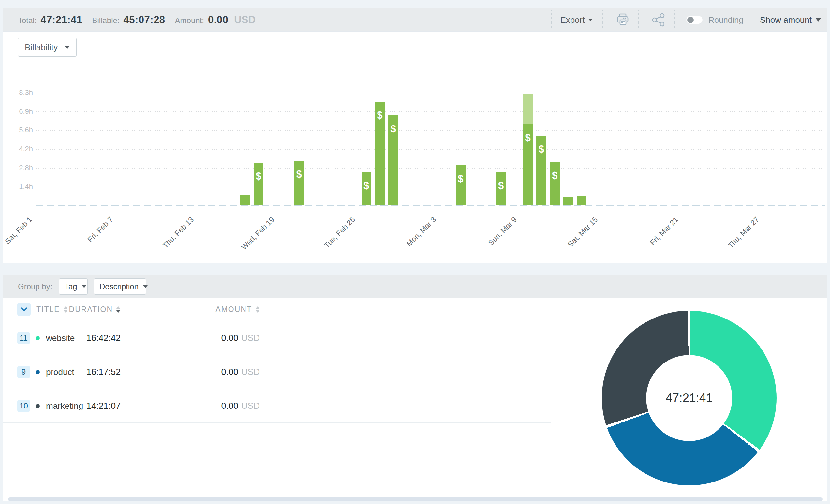 The width and height of the screenshot is (830, 504). What do you see at coordinates (788, 20) in the screenshot?
I see `show-amount-dropdown: Show amount` at bounding box center [788, 20].